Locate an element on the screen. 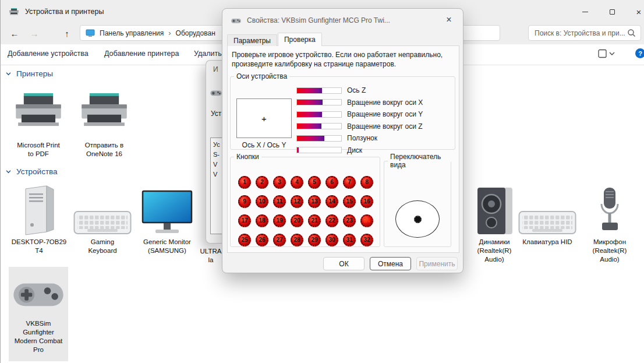 The image size is (644, 363). tab-parameters: Параметры is located at coordinates (252, 40).